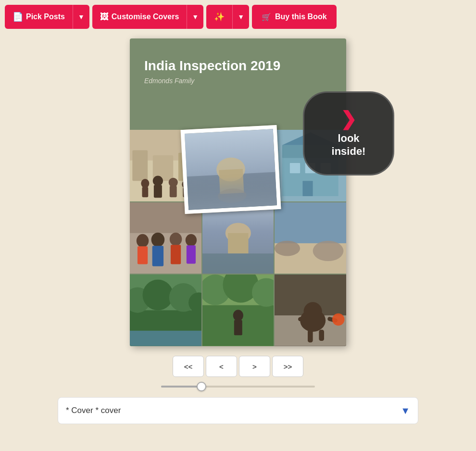 Image resolution: width=476 pixels, height=451 pixels. Describe the element at coordinates (238, 411) in the screenshot. I see `page-selector-dropdown: * Cover * cover ▼` at that location.